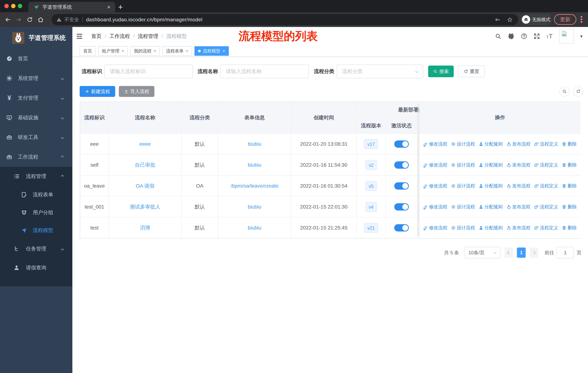 The height and width of the screenshot is (373, 588). Describe the element at coordinates (137, 91) in the screenshot. I see `import-process-button: 导入流程` at that location.